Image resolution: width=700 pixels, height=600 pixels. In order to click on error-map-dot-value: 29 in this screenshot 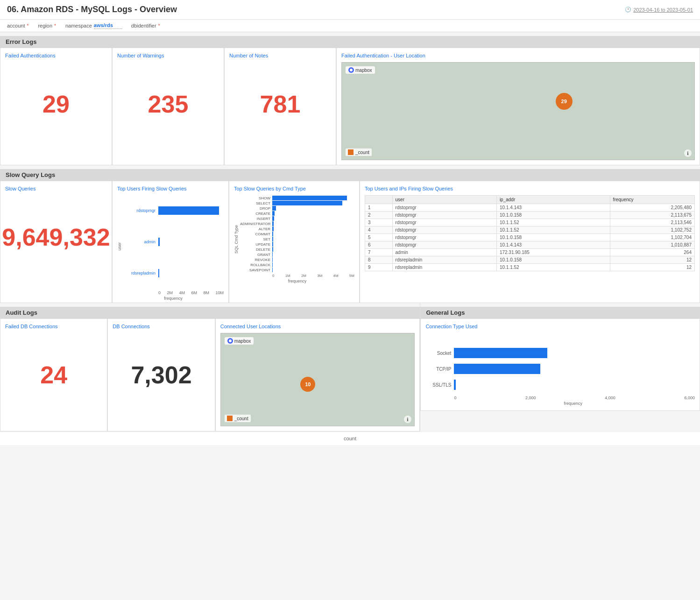, I will do `click(564, 101)`.